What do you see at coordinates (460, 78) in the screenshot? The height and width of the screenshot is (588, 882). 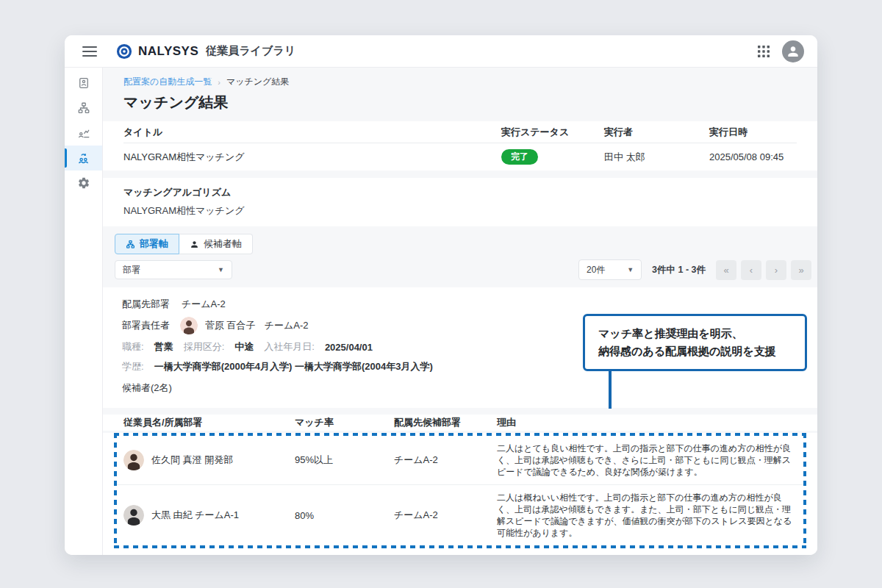 I see `breadcrumb: 配置案の自動生成一覧 › マッチング結果` at bounding box center [460, 78].